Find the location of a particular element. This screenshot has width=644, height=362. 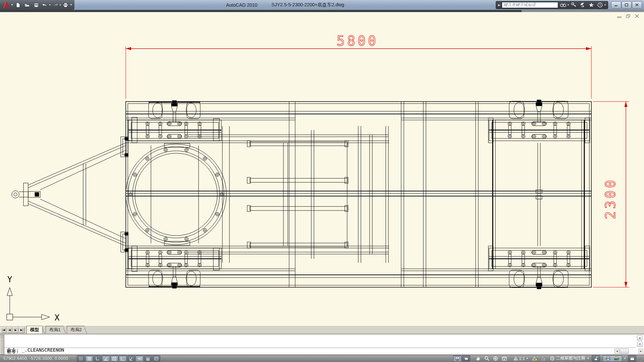

scroll-up-icon: ▲ is located at coordinates (640, 338).